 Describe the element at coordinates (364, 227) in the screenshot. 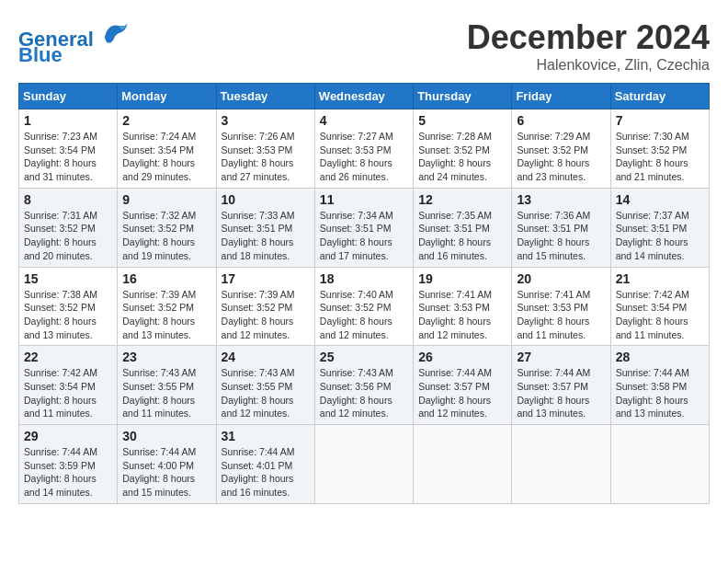

I see `calendar-cell: 11 Sunrise: 7:34 AM Sunset: 3:51 PM Dayl…` at that location.